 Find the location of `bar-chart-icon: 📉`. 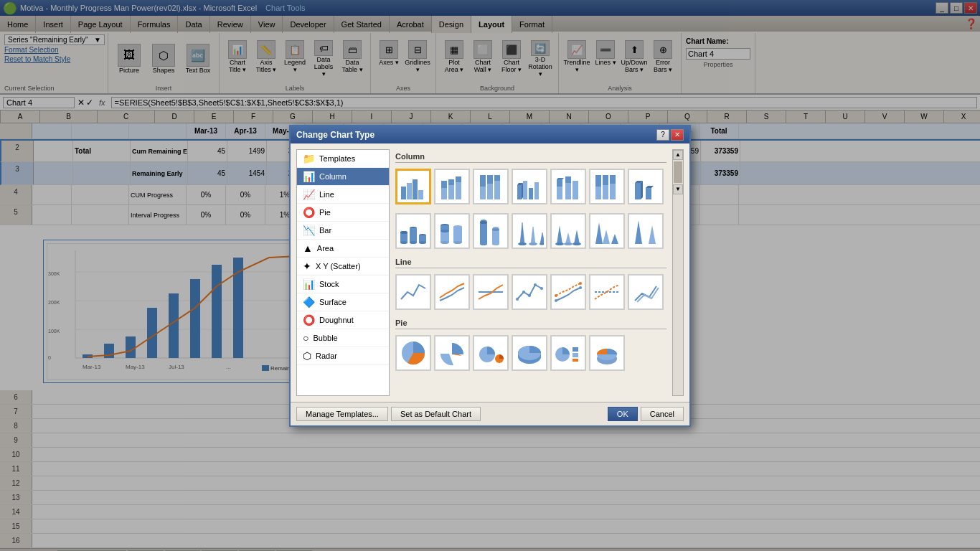

bar-chart-icon: 📉 is located at coordinates (308, 230).